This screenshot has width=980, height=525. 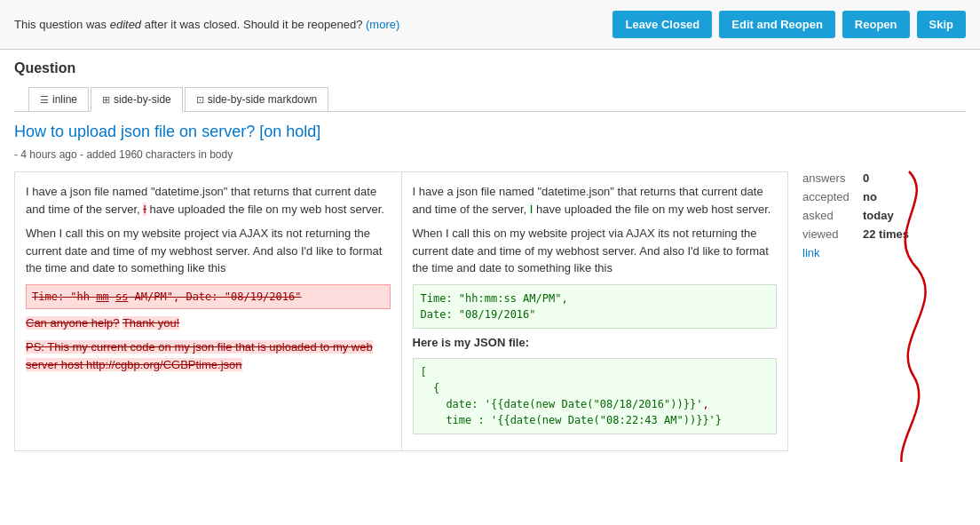 I want to click on more-link: (more), so click(x=383, y=25).